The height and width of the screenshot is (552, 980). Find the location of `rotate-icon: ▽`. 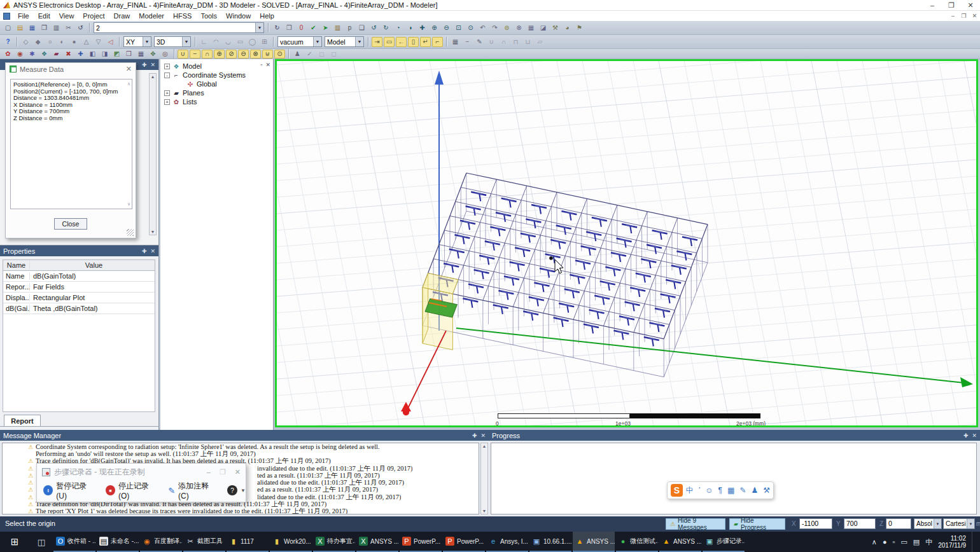

rotate-icon: ▽ is located at coordinates (98, 42).